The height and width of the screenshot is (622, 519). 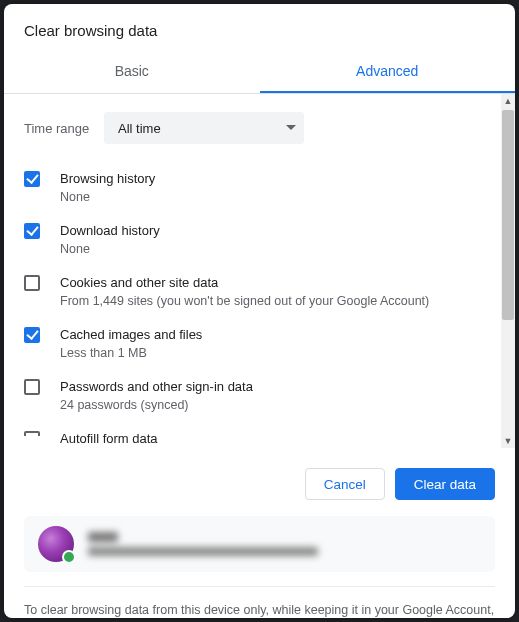 I want to click on cancel-button: Cancel, so click(x=345, y=484).